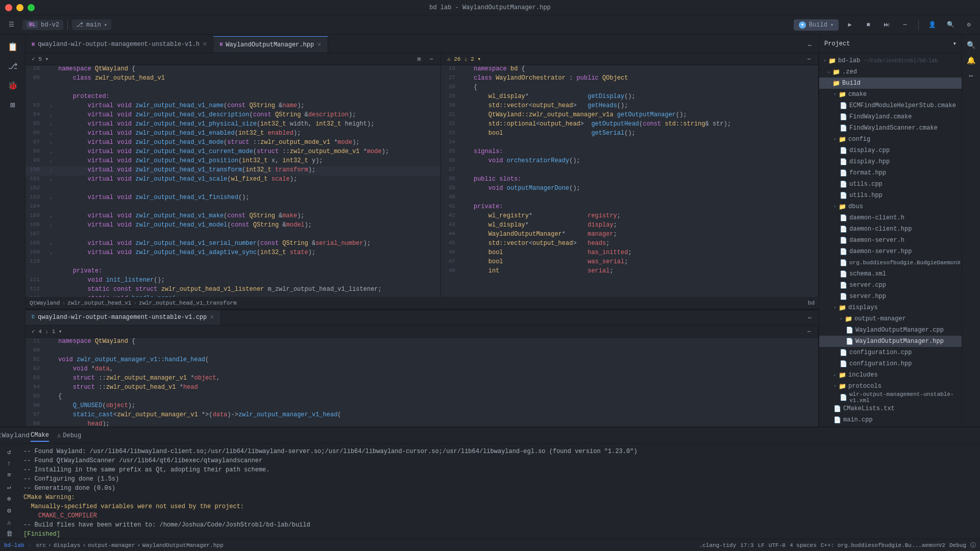 Image resolution: width=980 pixels, height=551 pixels. What do you see at coordinates (13, 105) in the screenshot?
I see `sidebar-icon-extensions: ⊞` at bounding box center [13, 105].